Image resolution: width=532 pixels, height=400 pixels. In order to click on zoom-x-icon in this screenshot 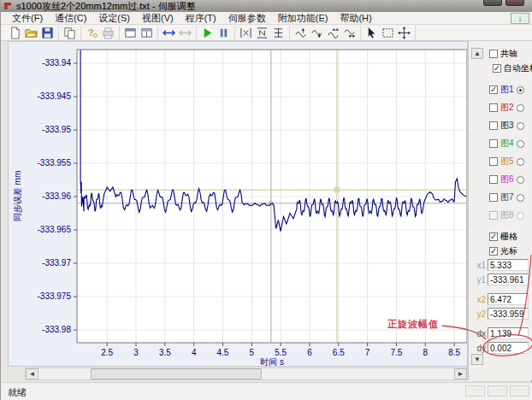, I will do `click(246, 32)`.